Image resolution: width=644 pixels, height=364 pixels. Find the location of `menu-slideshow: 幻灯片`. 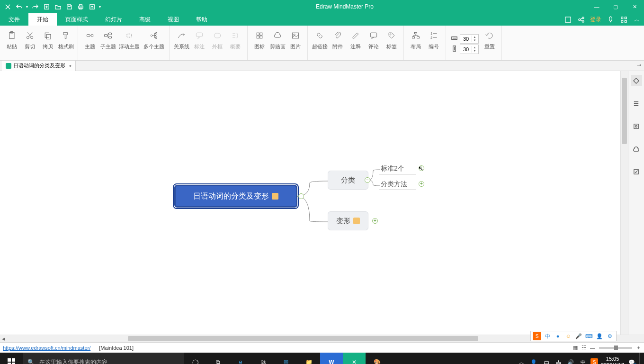

menu-slideshow: 幻灯片 is located at coordinates (114, 19).